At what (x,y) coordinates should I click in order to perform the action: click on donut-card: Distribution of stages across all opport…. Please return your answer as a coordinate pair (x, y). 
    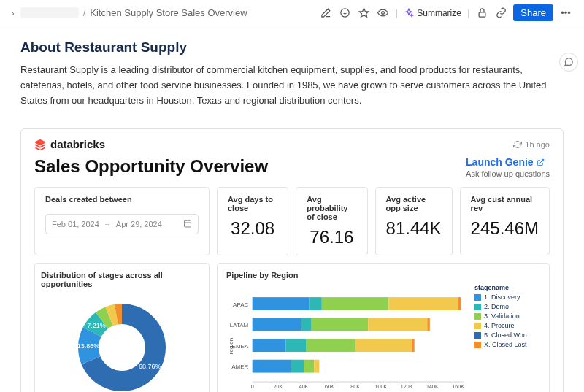
    Looking at the image, I should click on (122, 327).